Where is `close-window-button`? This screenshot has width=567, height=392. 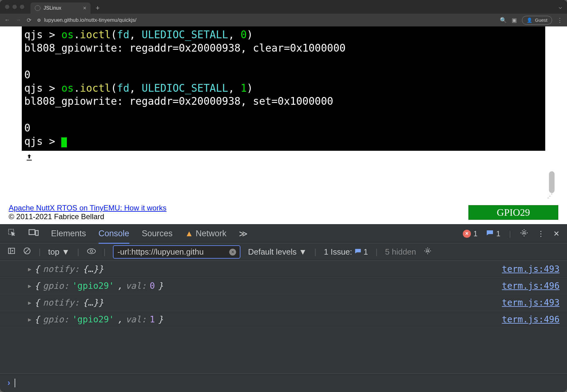 close-window-button is located at coordinates (7, 7).